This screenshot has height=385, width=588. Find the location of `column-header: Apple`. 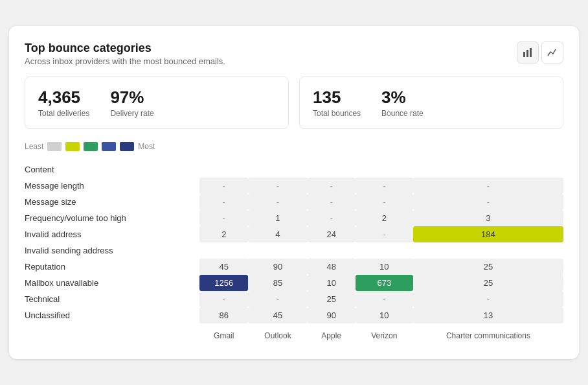

column-header: Apple is located at coordinates (332, 333).